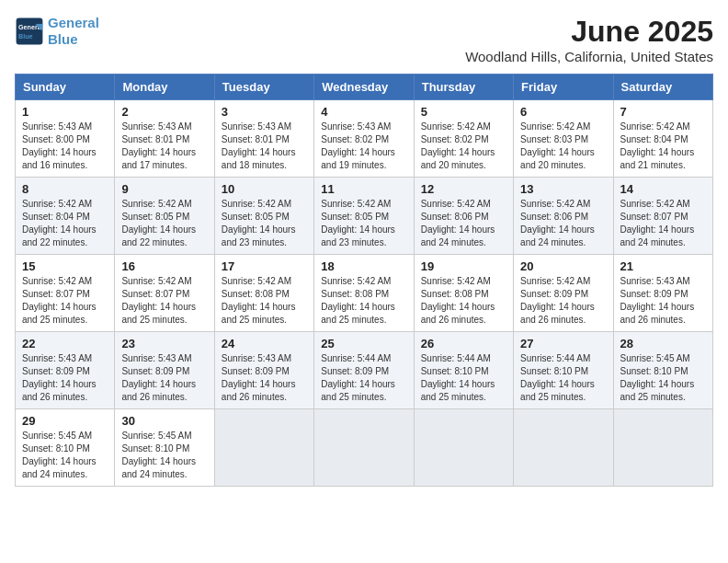  What do you see at coordinates (264, 371) in the screenshot?
I see `calendar-cell: 24Sunrise: 5:43 AMSunset: 8:09 PMDayligh…` at bounding box center [264, 371].